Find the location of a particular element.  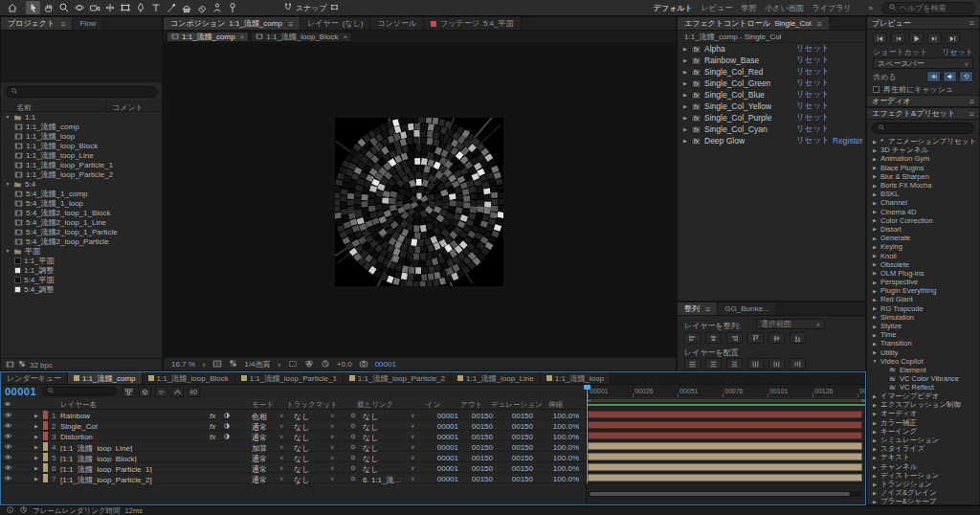

timeline-layer-row: ▶7[1:1_流體_loop_Particle_2]通常∨なし∨6. 1:1_流… is located at coordinates (293, 479).